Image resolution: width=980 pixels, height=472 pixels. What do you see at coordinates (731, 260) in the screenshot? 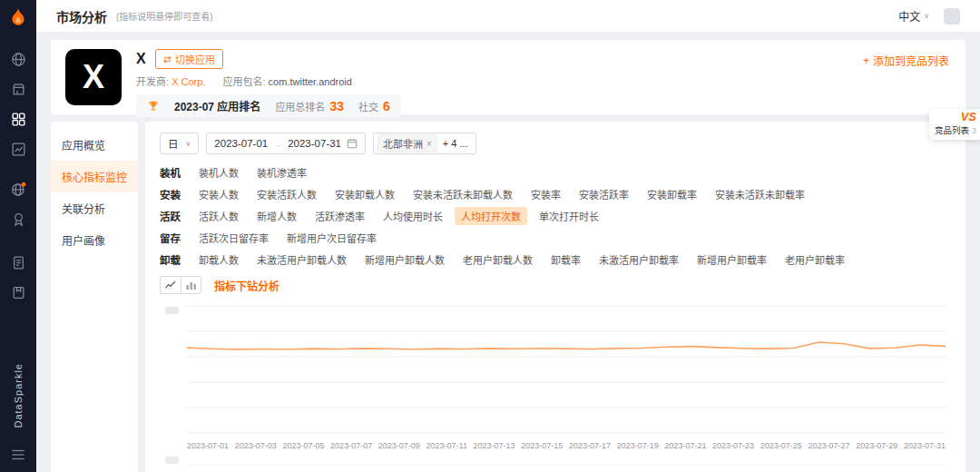
I see `metric-option: 新增用户卸载率` at bounding box center [731, 260].